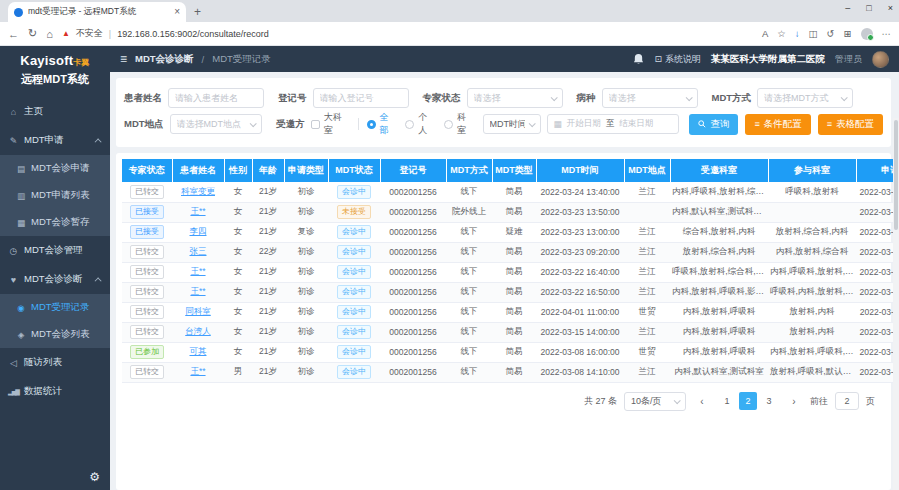  What do you see at coordinates (55, 168) in the screenshot?
I see `sidebar-item-mdt-consult-apply: ▤ MDT会诊申请` at bounding box center [55, 168].